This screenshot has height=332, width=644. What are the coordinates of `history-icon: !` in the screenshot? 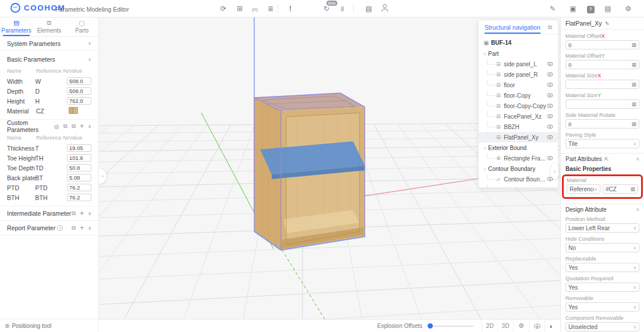 It's located at (290, 9).